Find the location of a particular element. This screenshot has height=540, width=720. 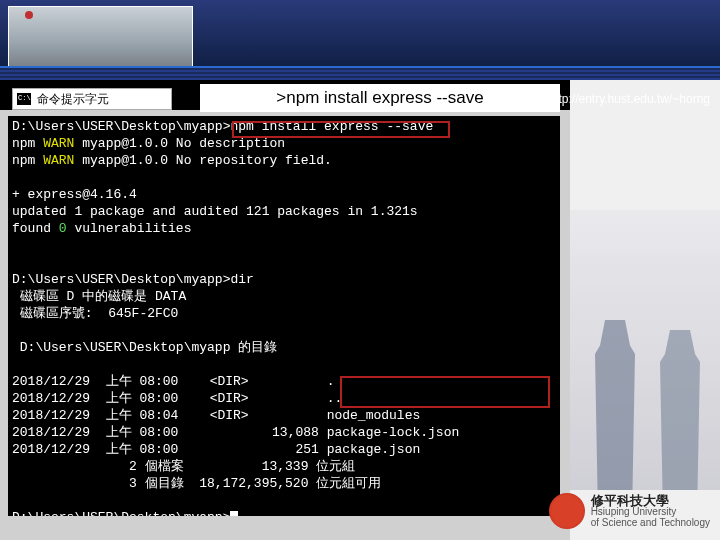

university-logo: 修平科技大學 Hsiuping University of Science an… is located at coordinates (630, 511).